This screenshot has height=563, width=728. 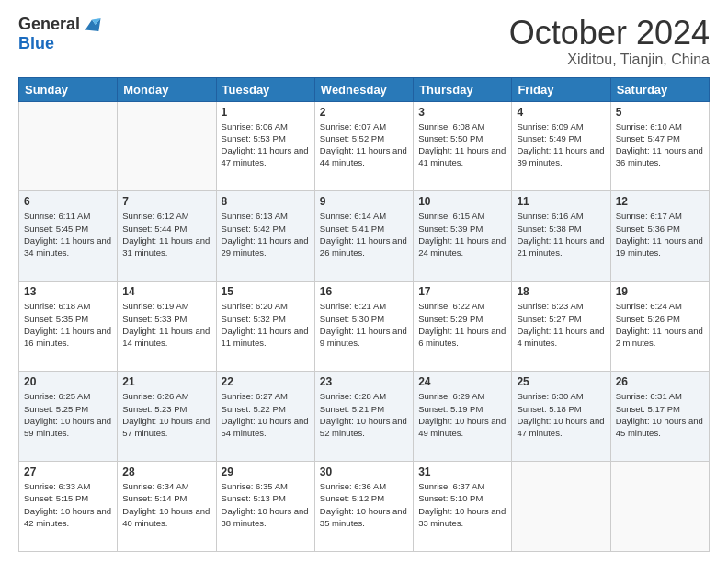 What do you see at coordinates (364, 327) in the screenshot?
I see `calendar-cell: 16Sunrise: 6:21 AM Sunset: 5:30 PM Dayli…` at bounding box center [364, 327].